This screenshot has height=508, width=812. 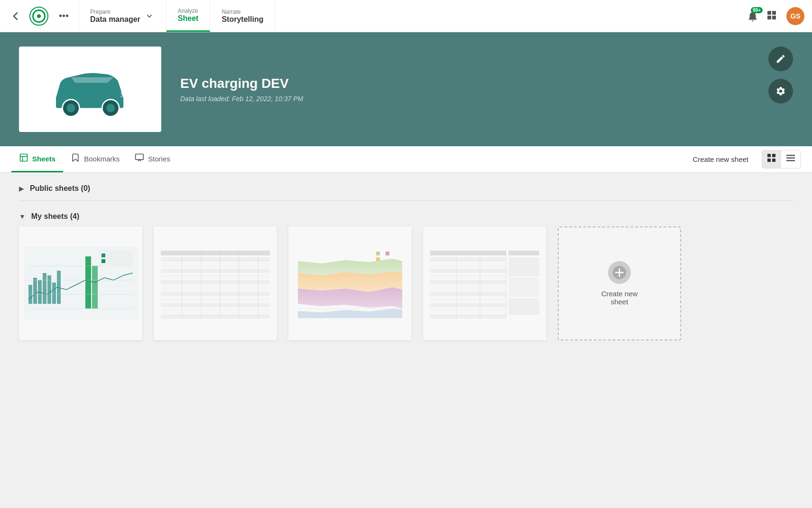 What do you see at coordinates (350, 283) in the screenshot?
I see `sheet-thumb-energy` at bounding box center [350, 283].